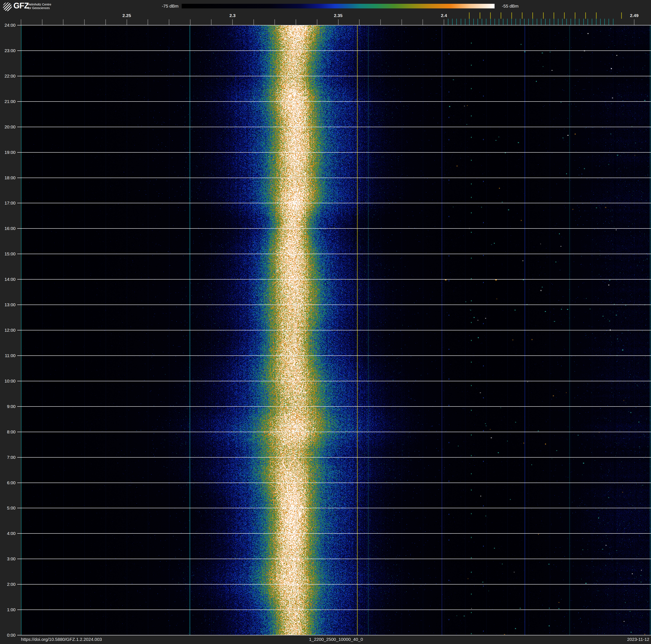  Describe the element at coordinates (8, 76) in the screenshot. I see `time-label-2200: 22:00` at that location.